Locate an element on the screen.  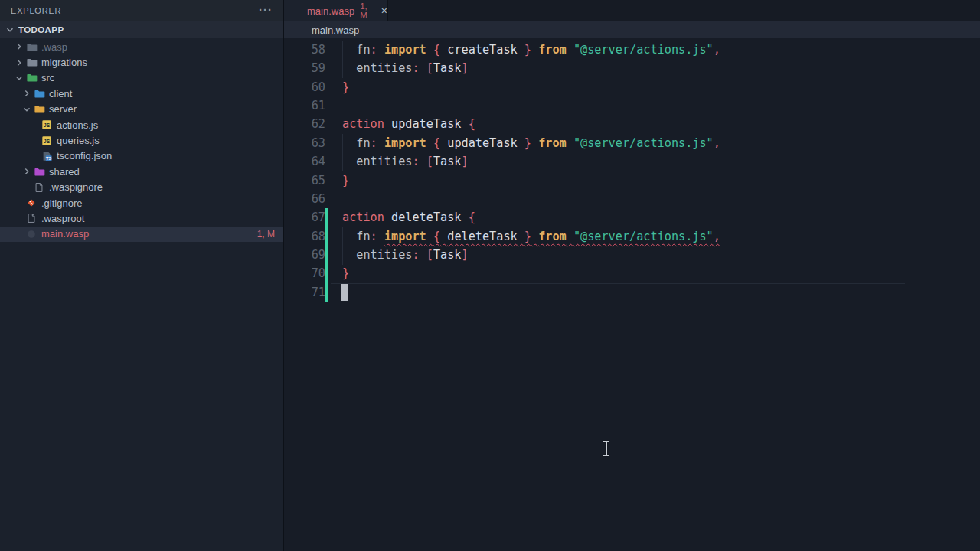
line-number: 60 is located at coordinates (305, 87).